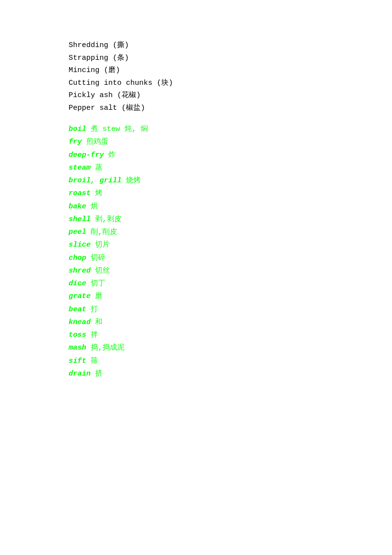 The width and height of the screenshot is (392, 555). Describe the element at coordinates (230, 323) in the screenshot. I see `green-text-line: knead 和` at that location.